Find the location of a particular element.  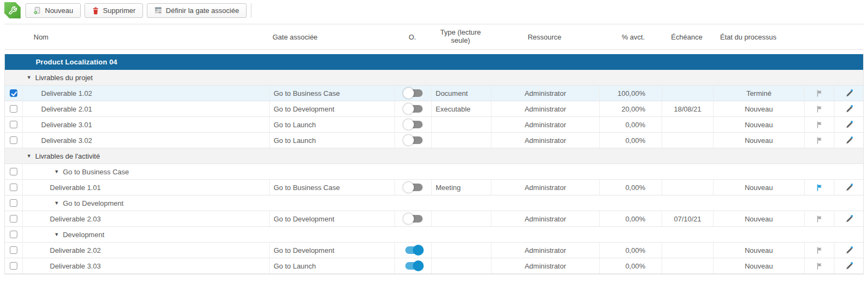

name-cell: Deliverable 2.01 is located at coordinates (146, 109).